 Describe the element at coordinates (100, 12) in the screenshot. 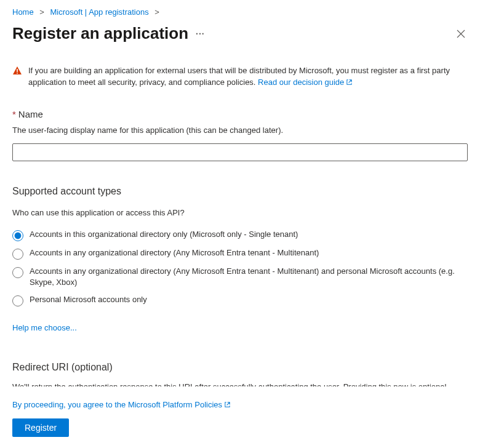

I see `breadcrumb-app-registrations: Microsoft | App registrations` at that location.